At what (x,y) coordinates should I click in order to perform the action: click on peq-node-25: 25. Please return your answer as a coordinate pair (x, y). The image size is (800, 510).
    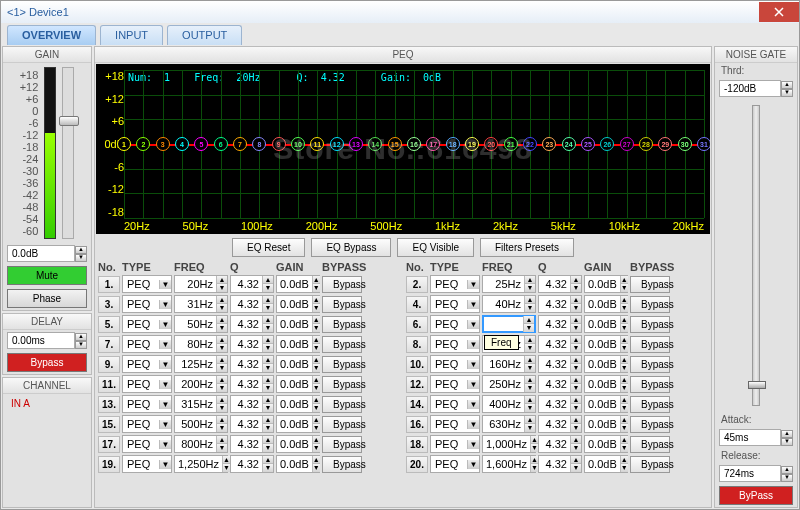
    Looking at the image, I should click on (588, 144).